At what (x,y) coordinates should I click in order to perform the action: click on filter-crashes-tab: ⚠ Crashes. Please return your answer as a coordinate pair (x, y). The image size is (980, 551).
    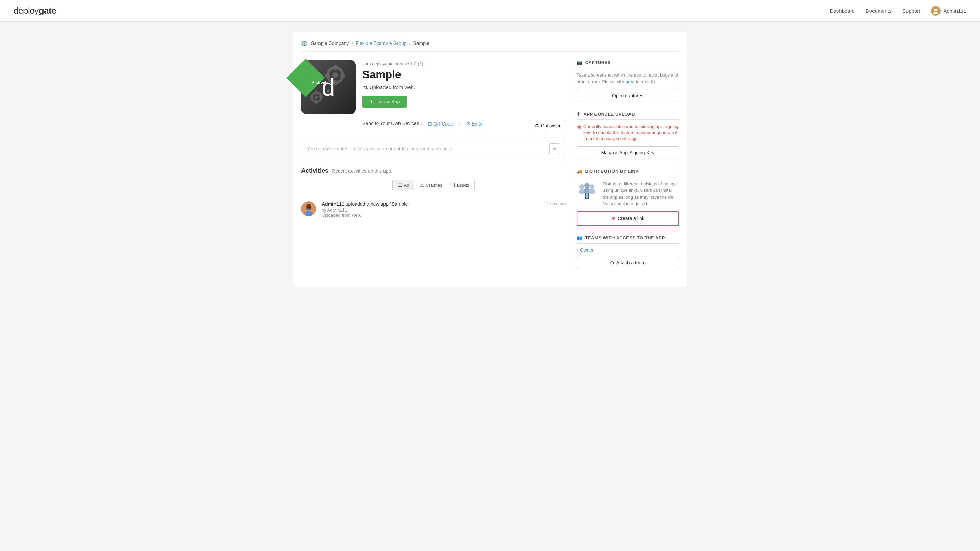
    Looking at the image, I should click on (431, 185).